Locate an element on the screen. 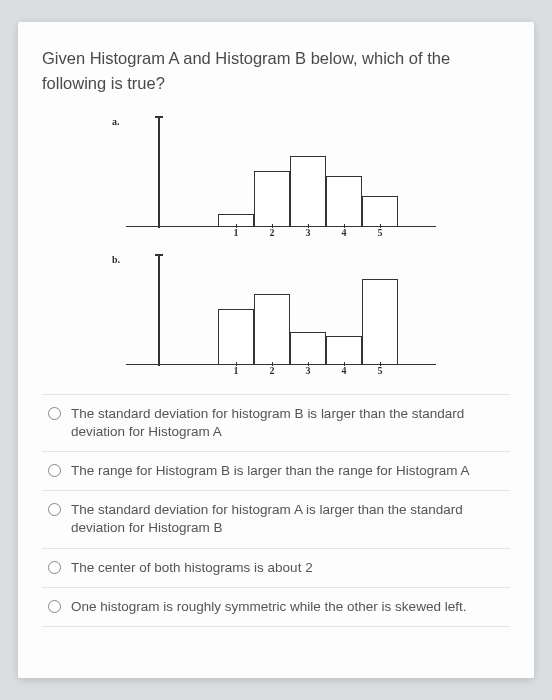 The width and height of the screenshot is (552, 700). option-0: The standard deviation for histogram B i… is located at coordinates (276, 422).